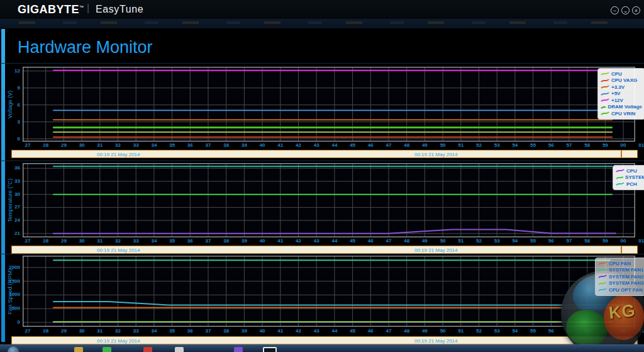 This screenshot has height=352, width=644. What do you see at coordinates (12, 233) in the screenshot?
I see `y-tick-label: 21` at bounding box center [12, 233].